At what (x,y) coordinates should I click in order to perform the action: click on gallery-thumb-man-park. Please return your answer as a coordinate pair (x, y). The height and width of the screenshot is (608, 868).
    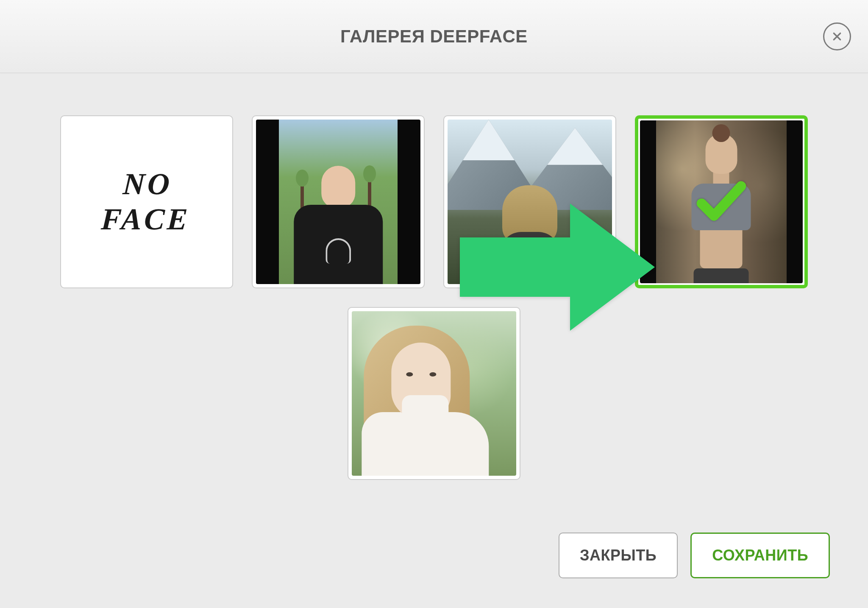
    Looking at the image, I should click on (338, 202).